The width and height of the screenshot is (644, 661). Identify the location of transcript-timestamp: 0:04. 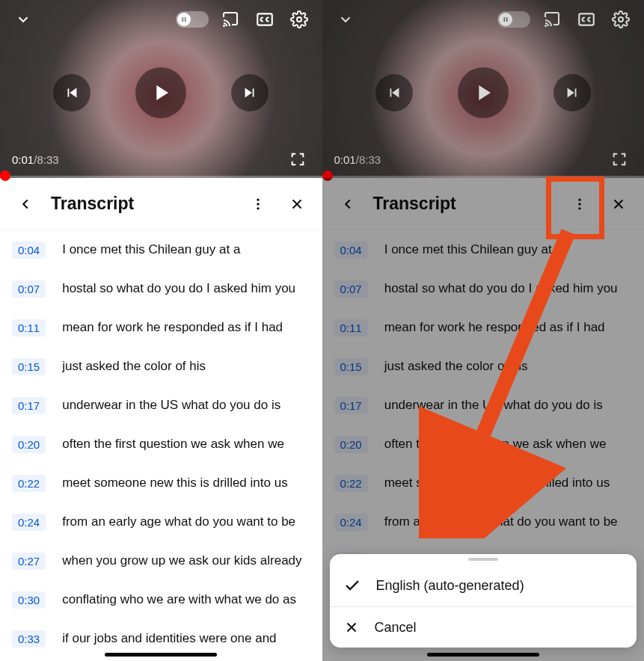
(28, 250).